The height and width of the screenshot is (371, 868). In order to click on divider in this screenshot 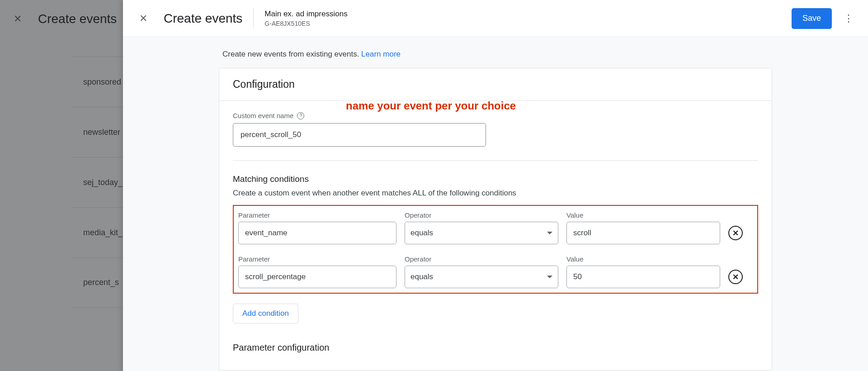, I will do `click(495, 160)`.